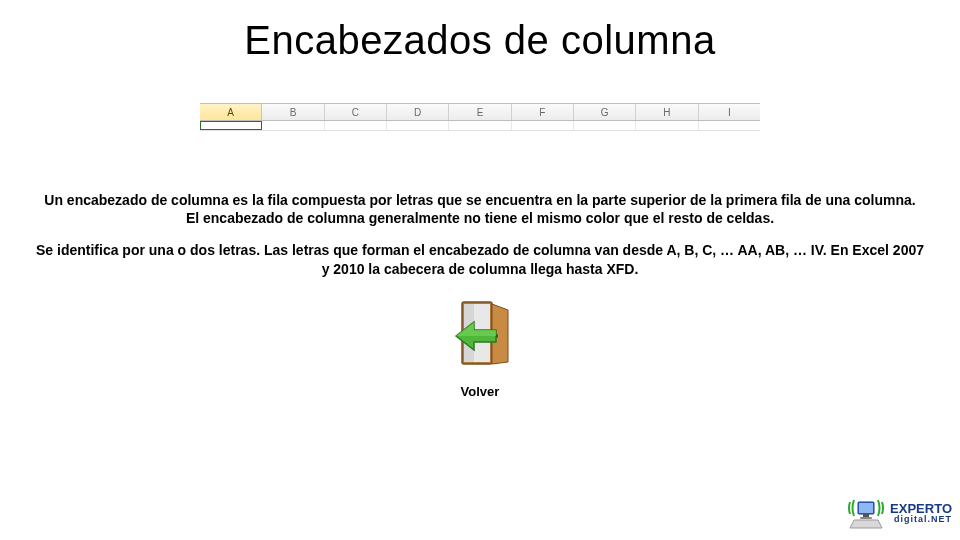  What do you see at coordinates (921, 513) in the screenshot?
I see `logo-text: EXPERTO digital.NET` at bounding box center [921, 513].